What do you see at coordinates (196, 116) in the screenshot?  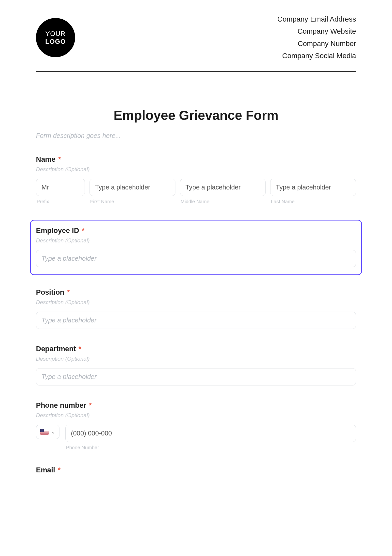 I see `form-title: Employee Grievance Form` at bounding box center [196, 116].